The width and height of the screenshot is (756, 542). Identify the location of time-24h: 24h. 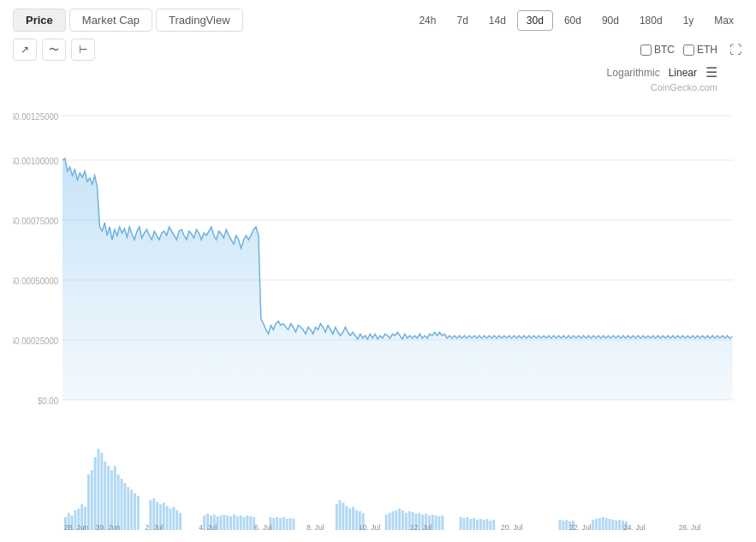
(427, 21).